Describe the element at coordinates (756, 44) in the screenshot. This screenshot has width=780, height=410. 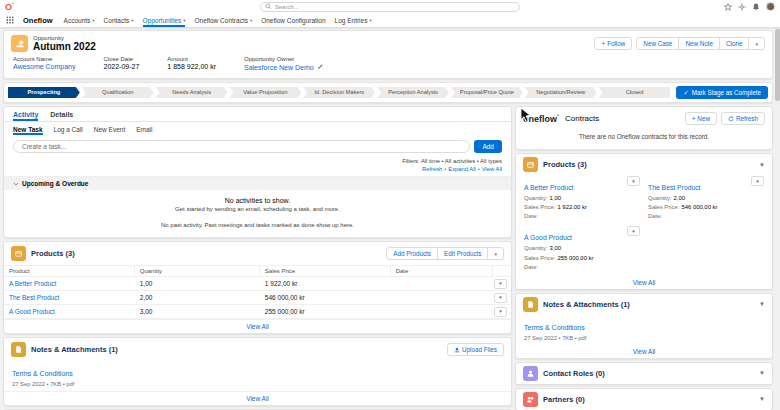
I see `more-actions-button: ▾` at that location.